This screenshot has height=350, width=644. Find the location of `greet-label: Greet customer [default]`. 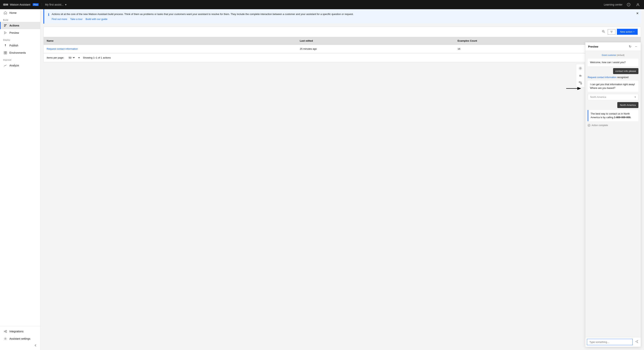

greet-label: Greet customer [default] is located at coordinates (613, 55).